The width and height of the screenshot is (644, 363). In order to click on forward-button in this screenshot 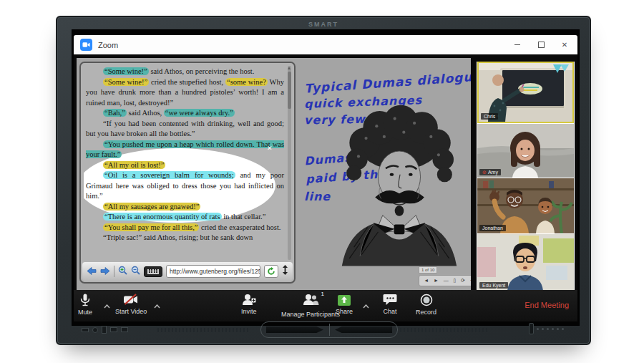, I will do `click(105, 271)`.